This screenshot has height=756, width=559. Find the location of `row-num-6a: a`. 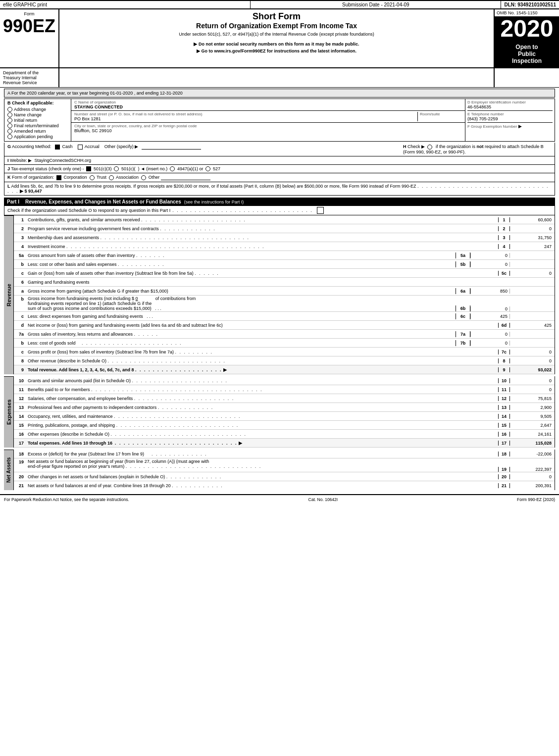

row-num-6a: a is located at coordinates (20, 291).